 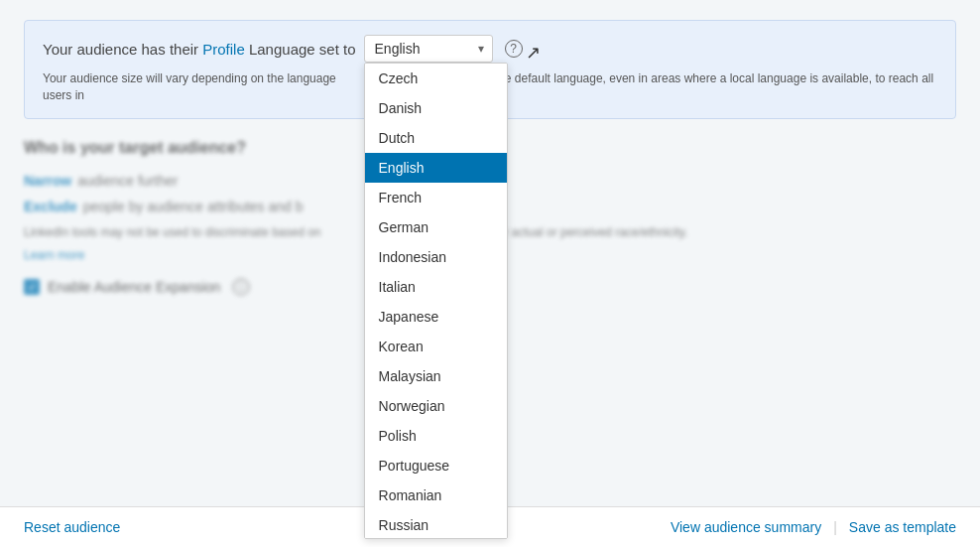 What do you see at coordinates (429, 49) in the screenshot?
I see `language-dropdown-trigger: English Czech Danish Dutch English Frenc…` at bounding box center [429, 49].